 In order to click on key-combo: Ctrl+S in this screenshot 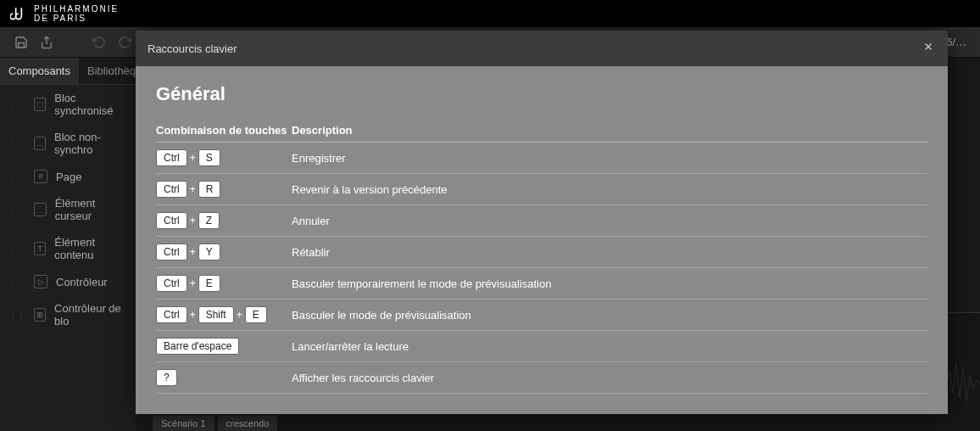, I will do `click(224, 158)`.